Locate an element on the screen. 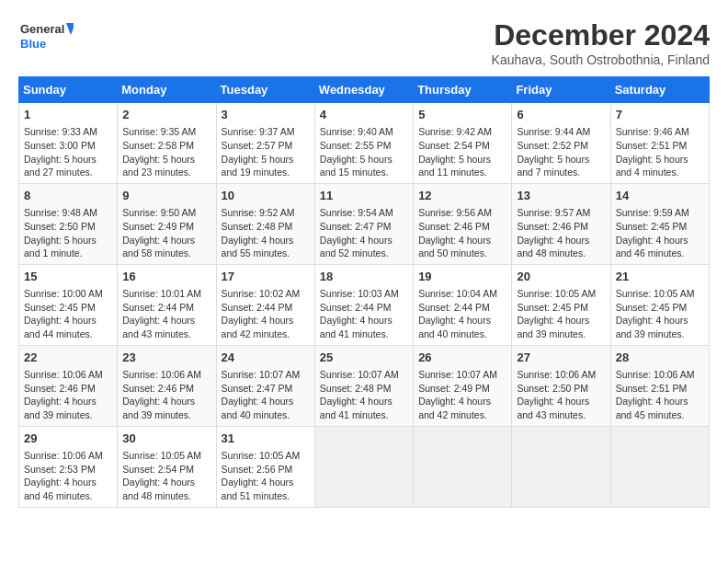 The width and height of the screenshot is (728, 563). calendar-cell: 25Sunrise: 10:07 AM Sunset: 2:48 PM Dayl… is located at coordinates (364, 385).